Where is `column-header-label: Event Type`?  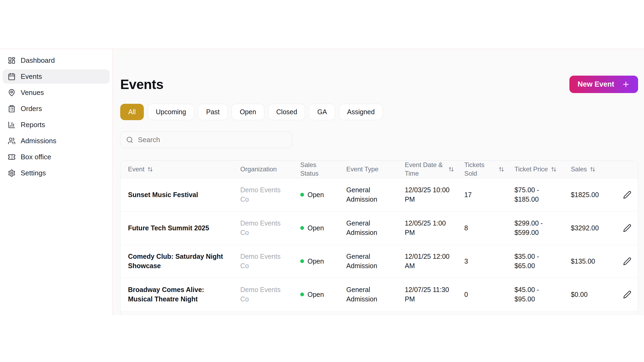 column-header-label: Event Type is located at coordinates (363, 169).